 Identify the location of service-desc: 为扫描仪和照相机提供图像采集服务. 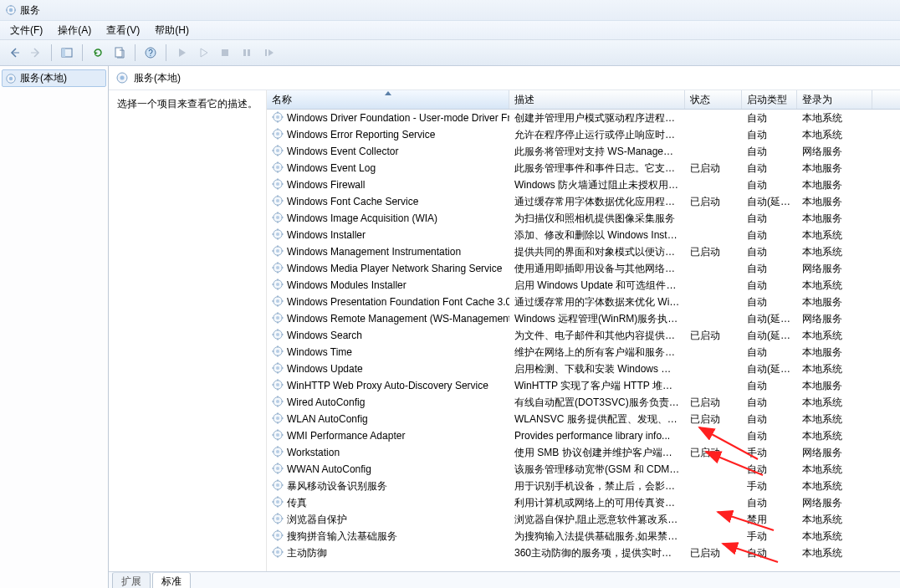
(597, 219).